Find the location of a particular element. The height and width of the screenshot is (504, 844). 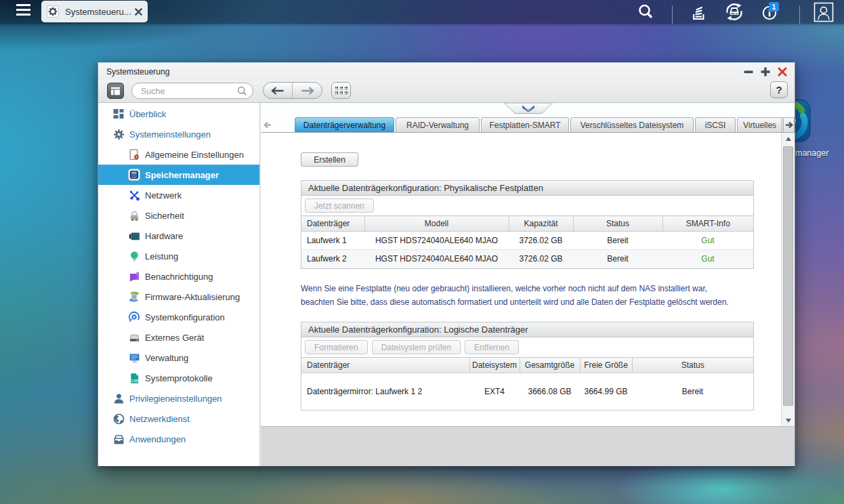

tab-overflow-chevron is located at coordinates (528, 108).